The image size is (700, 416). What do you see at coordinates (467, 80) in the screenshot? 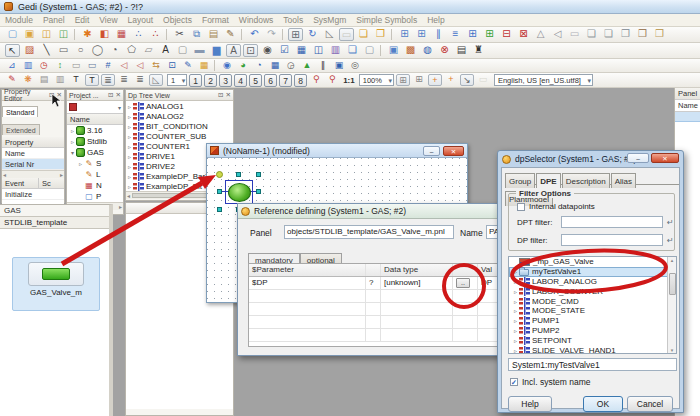
I see `pointer-line-icon: ↘` at bounding box center [467, 80].